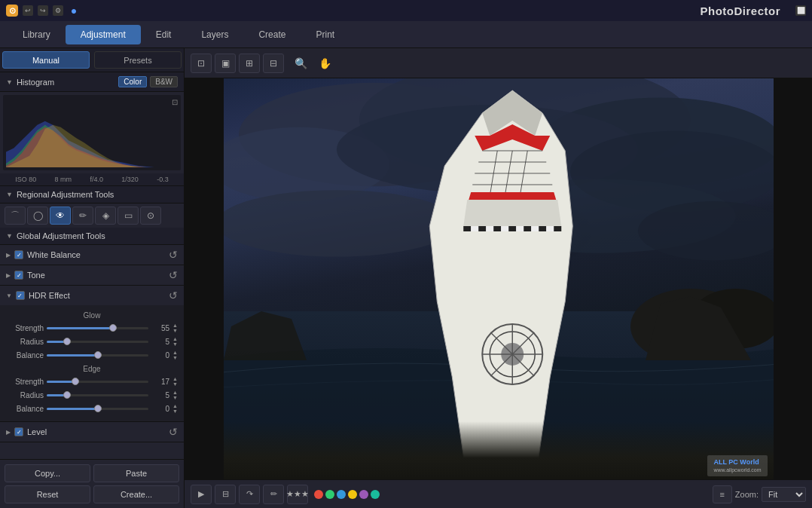  What do you see at coordinates (9, 82) in the screenshot?
I see `histogram-arrow: ▼` at bounding box center [9, 82].